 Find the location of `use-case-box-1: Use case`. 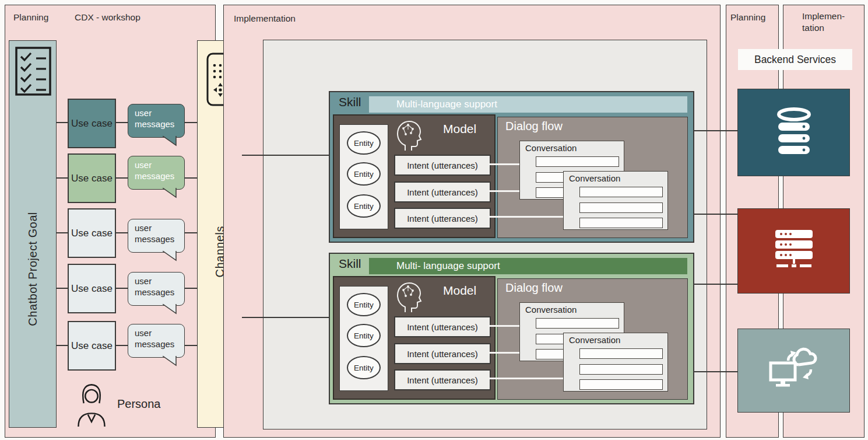

use-case-box-1: Use case is located at coordinates (92, 124).